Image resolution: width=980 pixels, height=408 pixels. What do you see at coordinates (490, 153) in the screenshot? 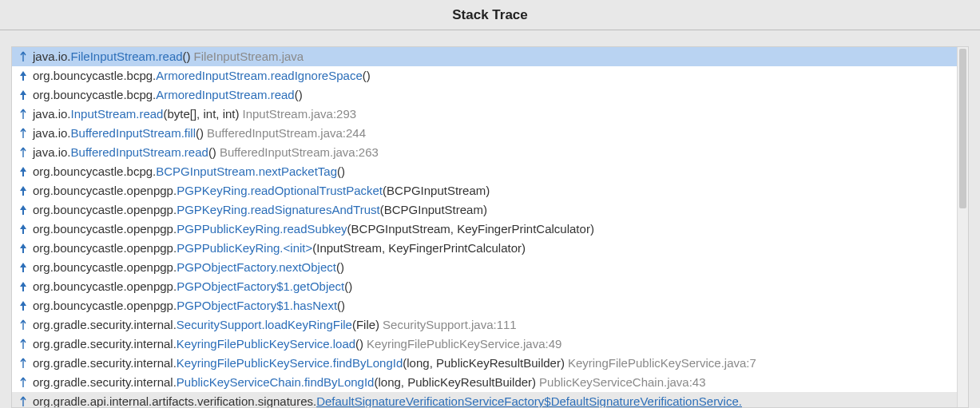
I see `stack-frame-row: java.io.BufferedInputStream.read()Buffer…` at bounding box center [490, 153].